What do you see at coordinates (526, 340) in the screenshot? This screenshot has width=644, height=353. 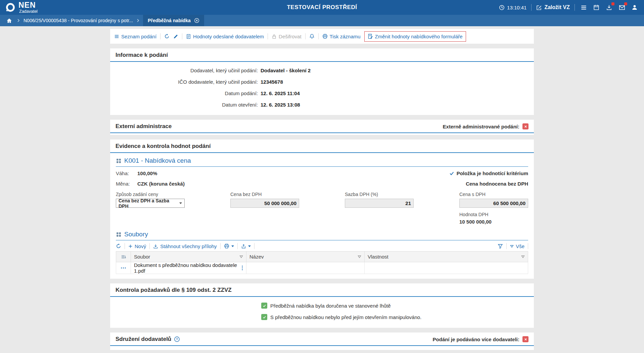 I see `x-icon` at bounding box center [526, 340].